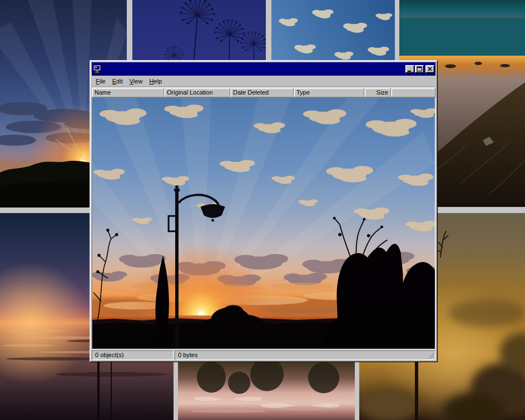 The width and height of the screenshot is (525, 420). What do you see at coordinates (128, 92) in the screenshot?
I see `column-header-name: Name` at bounding box center [128, 92].